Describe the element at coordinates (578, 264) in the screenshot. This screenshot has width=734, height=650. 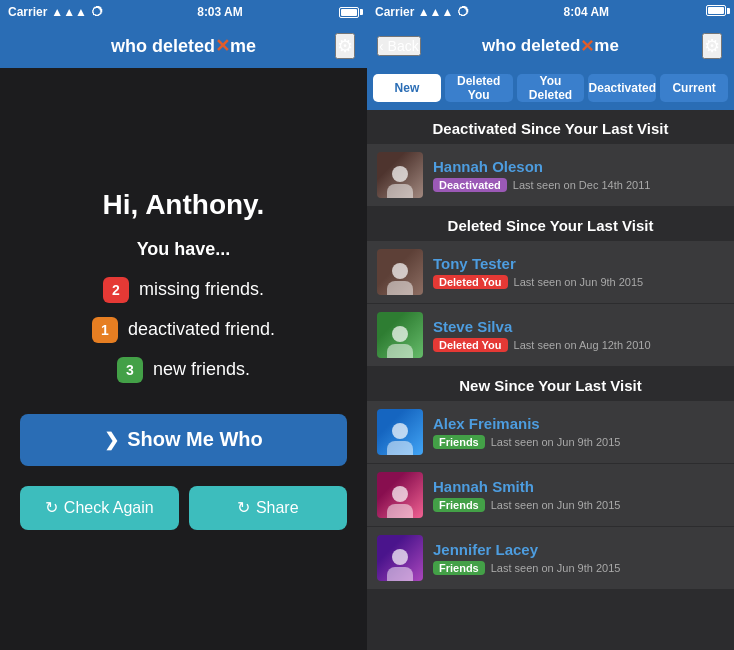
I see `friend-name: Tony Tester` at that location.